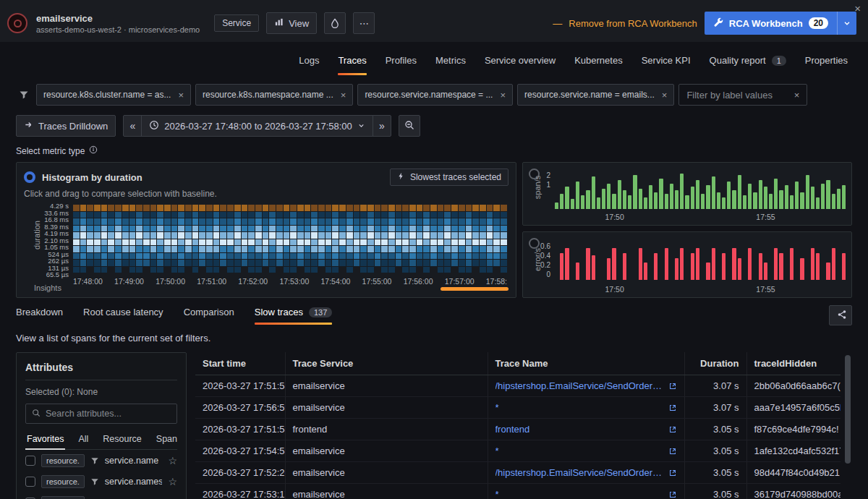 The image size is (868, 499). What do you see at coordinates (409, 126) in the screenshot?
I see `zoom-out-button` at bounding box center [409, 126].